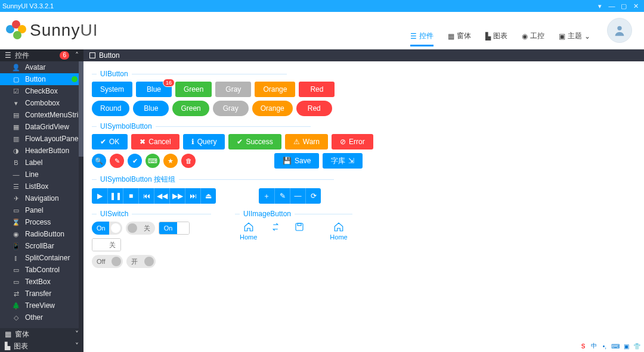  I want to click on refresh-button: ⟳, so click(313, 196).